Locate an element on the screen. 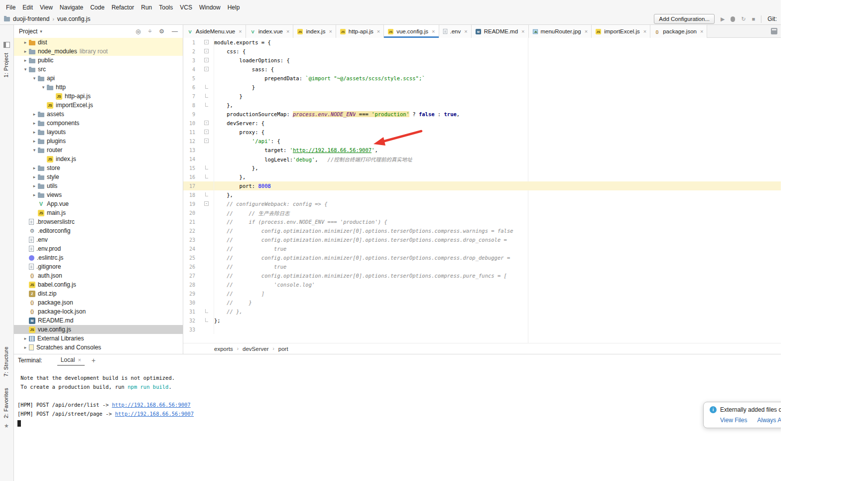  tree-item-src: ▾src is located at coordinates (99, 69).